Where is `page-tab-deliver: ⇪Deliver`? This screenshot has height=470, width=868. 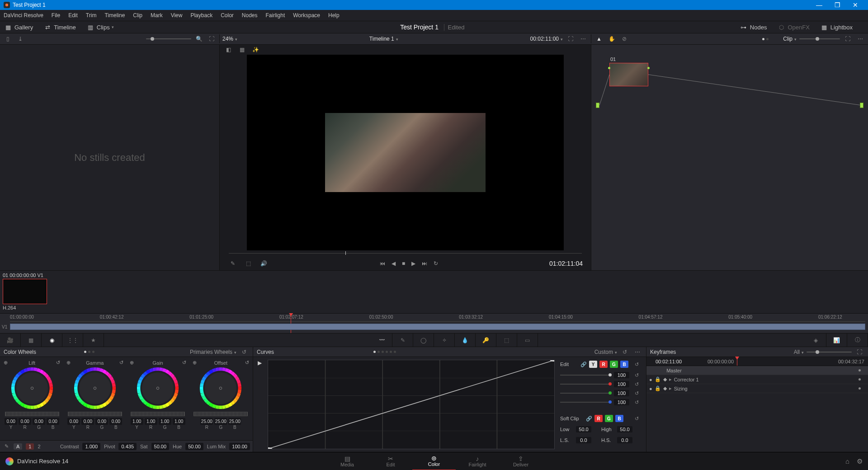
page-tab-deliver: ⇪Deliver is located at coordinates (521, 461).